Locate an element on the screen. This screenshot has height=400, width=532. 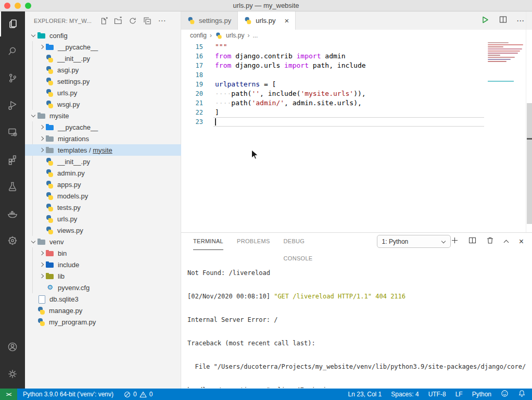
titlebar: urls.py — my_website is located at coordinates (266, 6).